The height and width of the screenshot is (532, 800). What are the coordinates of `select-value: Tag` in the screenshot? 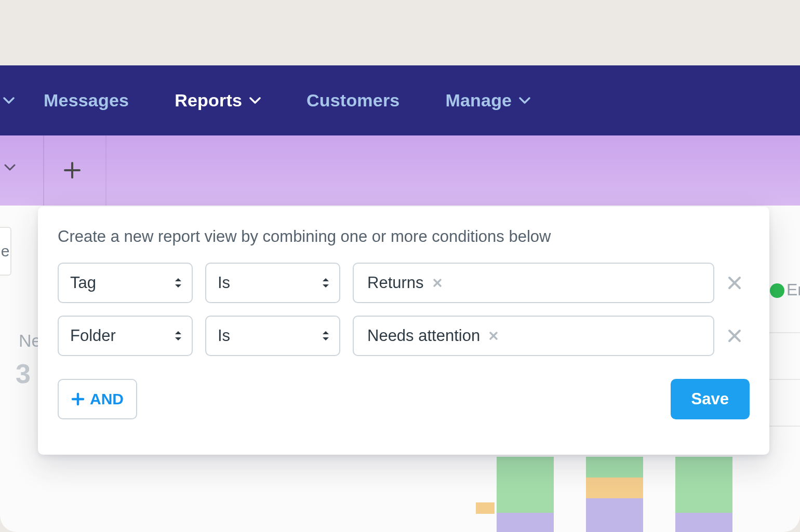 It's located at (83, 283).